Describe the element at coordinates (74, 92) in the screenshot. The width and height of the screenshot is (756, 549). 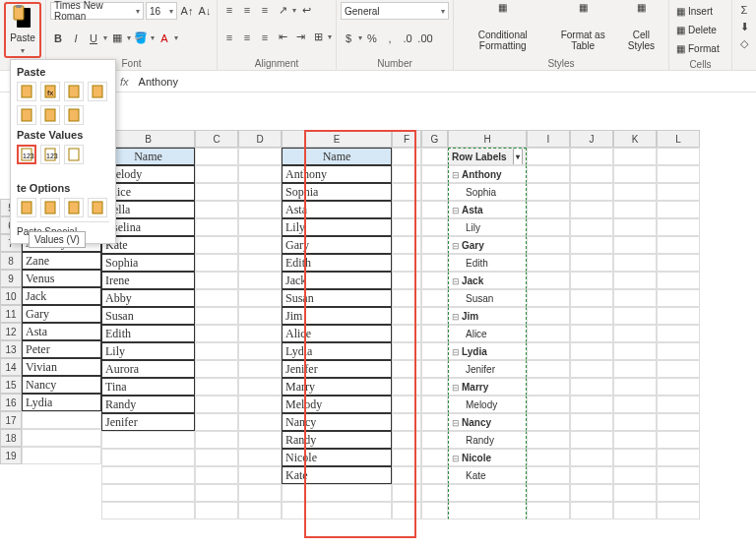
I see `paste-formulas-fmt-icon` at that location.